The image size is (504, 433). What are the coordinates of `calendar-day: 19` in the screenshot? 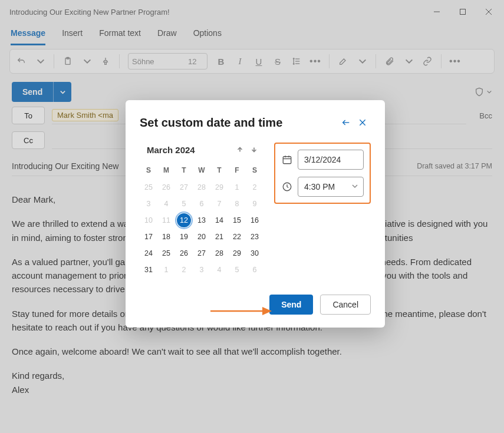 It's located at (184, 237).